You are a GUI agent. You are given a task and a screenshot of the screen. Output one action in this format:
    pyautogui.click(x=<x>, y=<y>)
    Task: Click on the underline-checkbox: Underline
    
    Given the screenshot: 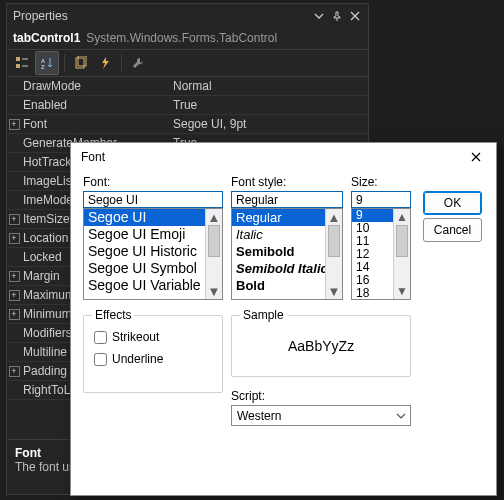 What is the action you would take?
    pyautogui.click(x=128, y=359)
    